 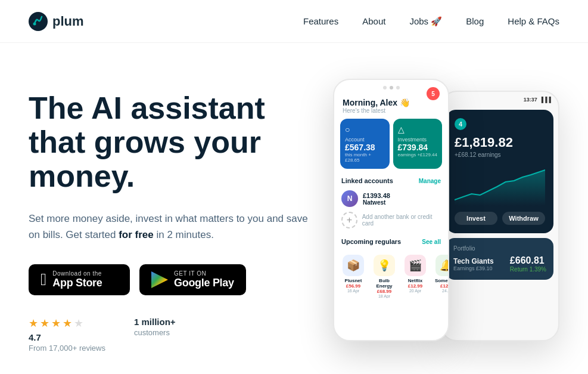 What do you see at coordinates (33, 323) in the screenshot?
I see `star-1: ★` at bounding box center [33, 323].